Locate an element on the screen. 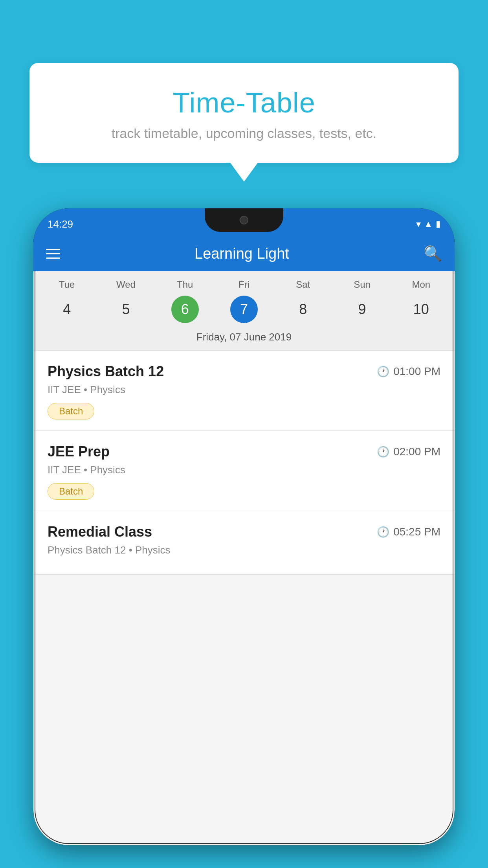 This screenshot has height=868, width=488. battery-icon: ▮ is located at coordinates (438, 224).